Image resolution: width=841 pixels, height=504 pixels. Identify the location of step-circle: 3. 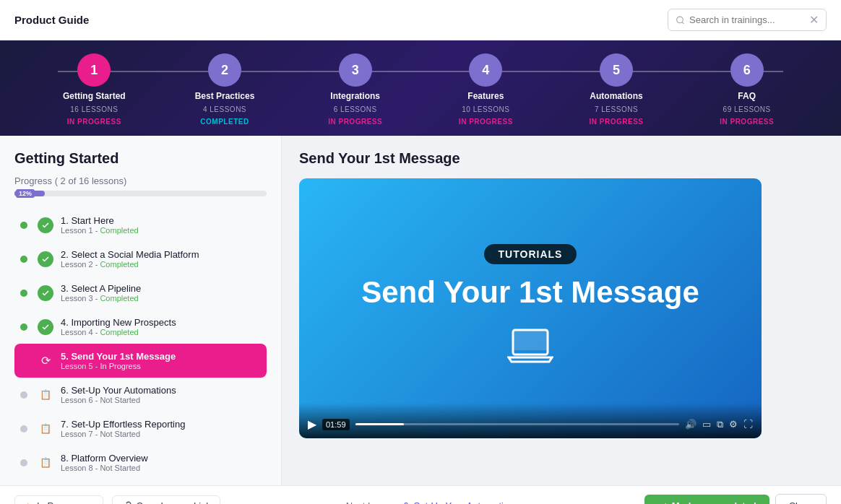
(355, 70).